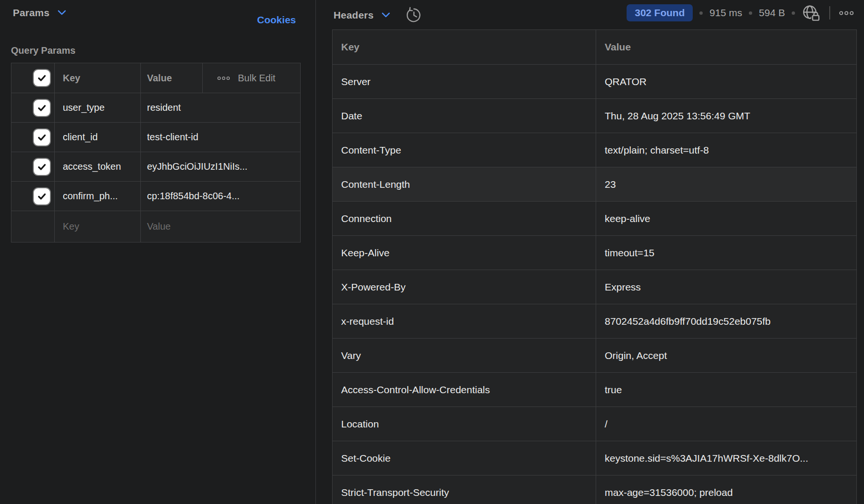 The width and height of the screenshot is (864, 504). What do you see at coordinates (156, 107) in the screenshot?
I see `query-param-row: user_type resident` at bounding box center [156, 107].